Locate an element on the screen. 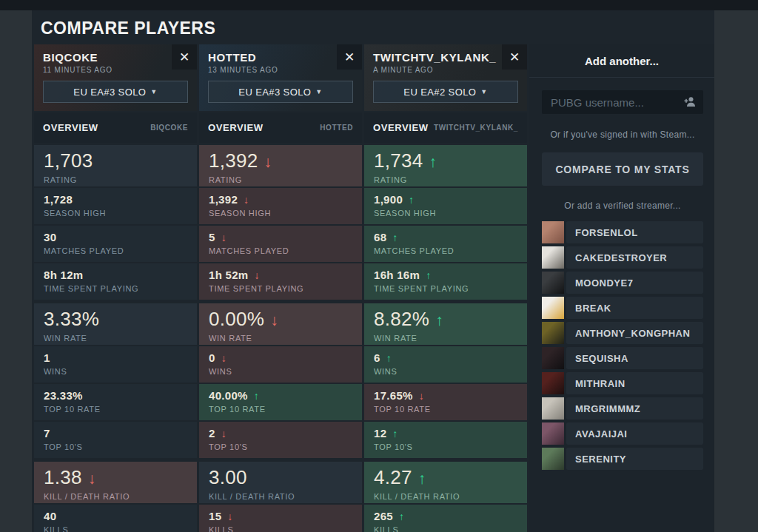 This screenshot has width=758, height=532. streamer-hint: Or add a verified streamer... is located at coordinates (623, 206).